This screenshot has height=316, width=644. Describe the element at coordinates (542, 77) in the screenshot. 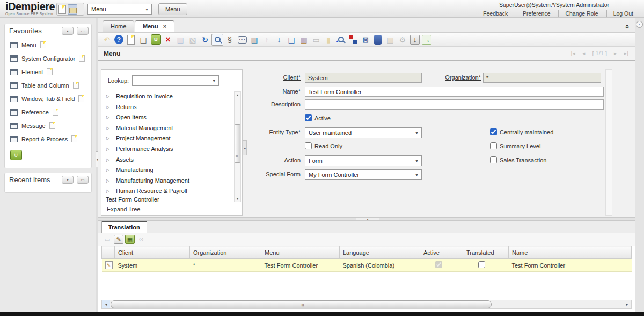

I see `organization-field` at that location.